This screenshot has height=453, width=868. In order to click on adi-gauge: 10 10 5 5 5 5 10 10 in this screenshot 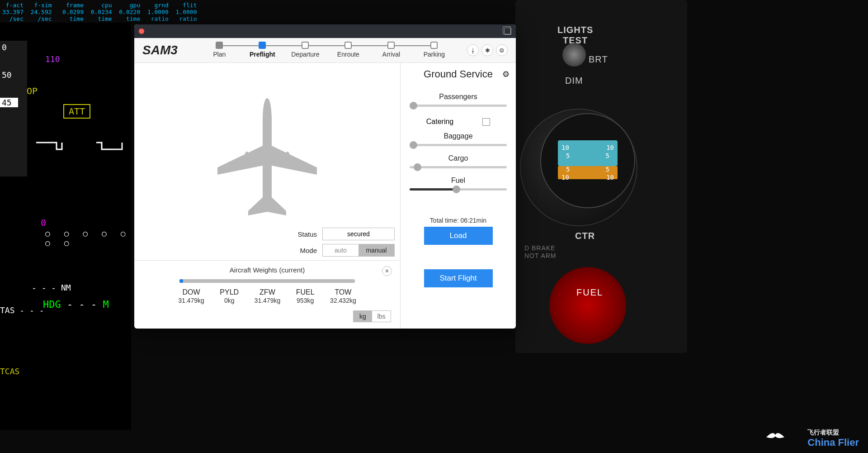, I will do `click(588, 161)`.